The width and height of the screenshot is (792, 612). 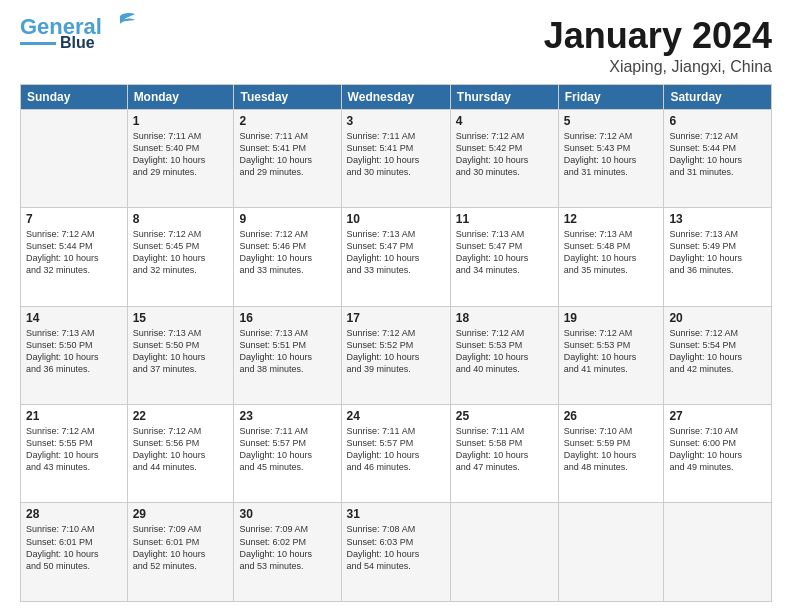 I want to click on day-number: 4, so click(x=504, y=121).